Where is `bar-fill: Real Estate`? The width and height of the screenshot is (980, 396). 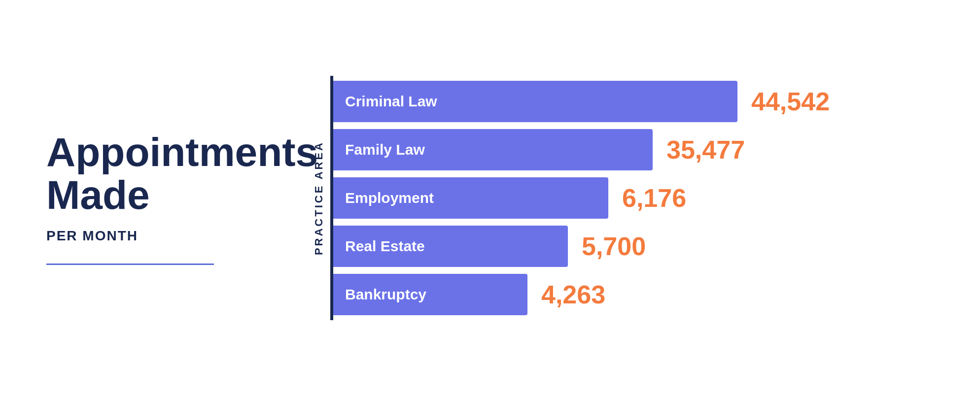
bar-fill: Real Estate is located at coordinates (451, 246).